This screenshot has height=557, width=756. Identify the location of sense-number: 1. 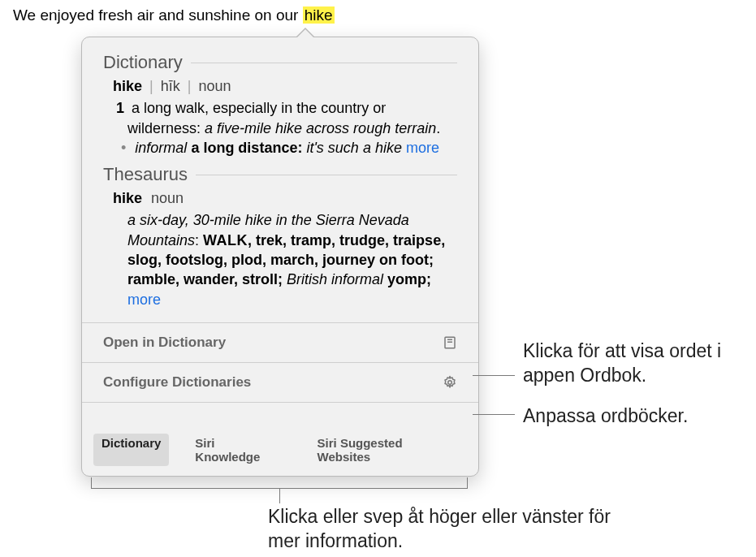
(120, 108).